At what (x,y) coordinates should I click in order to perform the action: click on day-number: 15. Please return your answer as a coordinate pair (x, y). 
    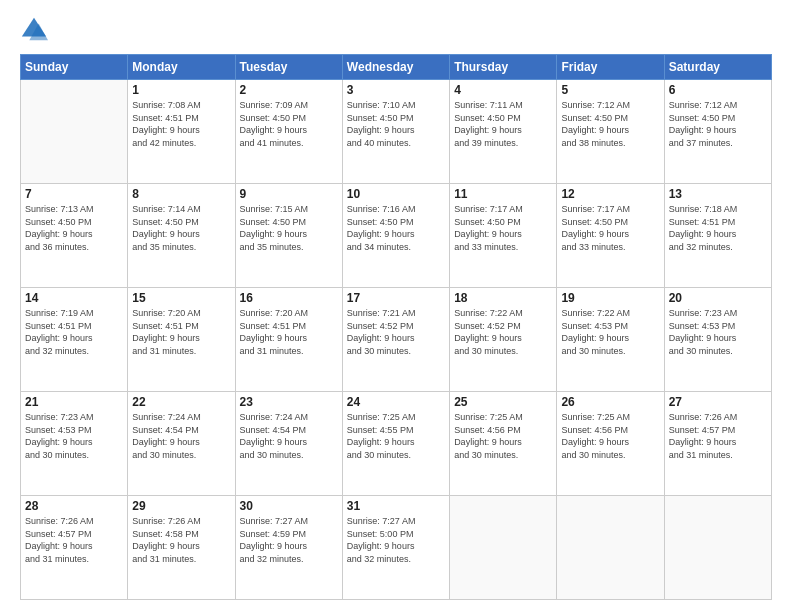
    Looking at the image, I should click on (181, 298).